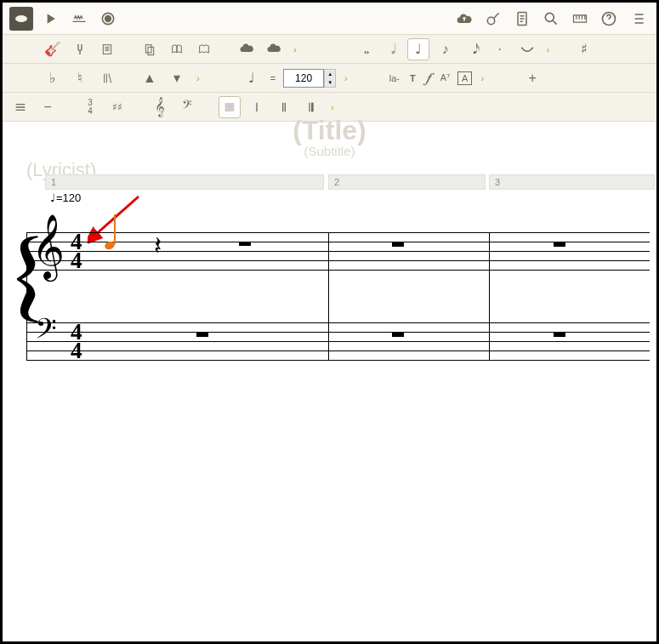 This screenshot has height=644, width=659. Describe the element at coordinates (609, 19) in the screenshot. I see `help-icon` at that location.